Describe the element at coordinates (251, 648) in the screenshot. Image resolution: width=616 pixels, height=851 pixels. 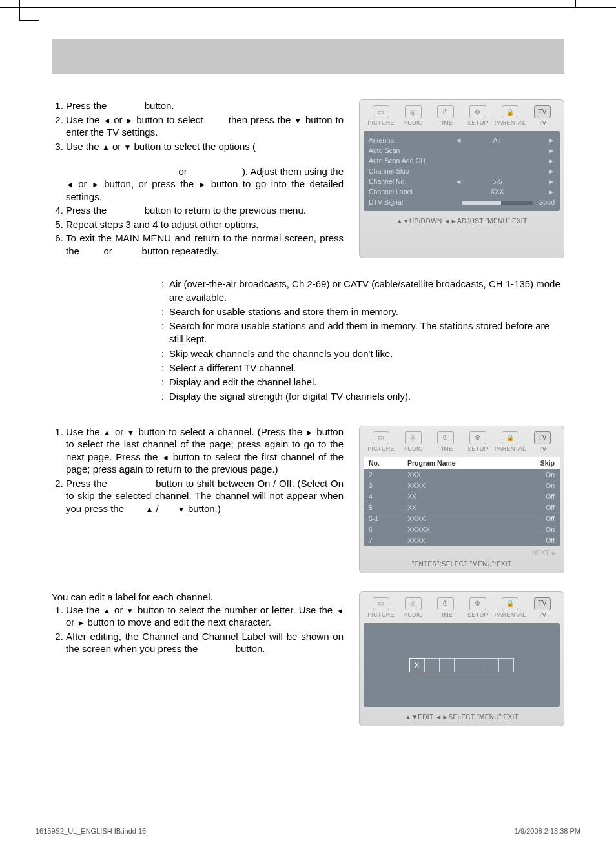
I see `t: button.` at that location.